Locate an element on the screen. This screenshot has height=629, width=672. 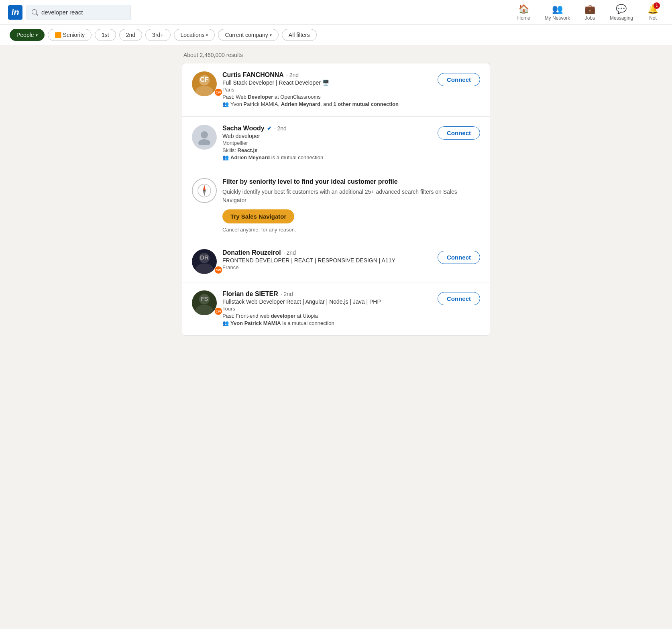
result-title-donatien: FRONTEND DEVELOPER | REACT | RESPONSIVE … is located at coordinates (330, 260).